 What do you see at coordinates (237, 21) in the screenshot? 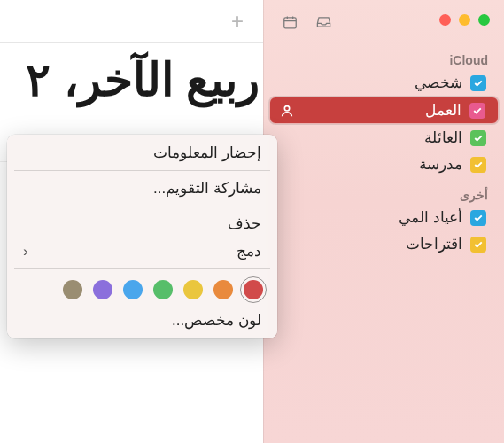
I see `add-event-button: +` at bounding box center [237, 21].